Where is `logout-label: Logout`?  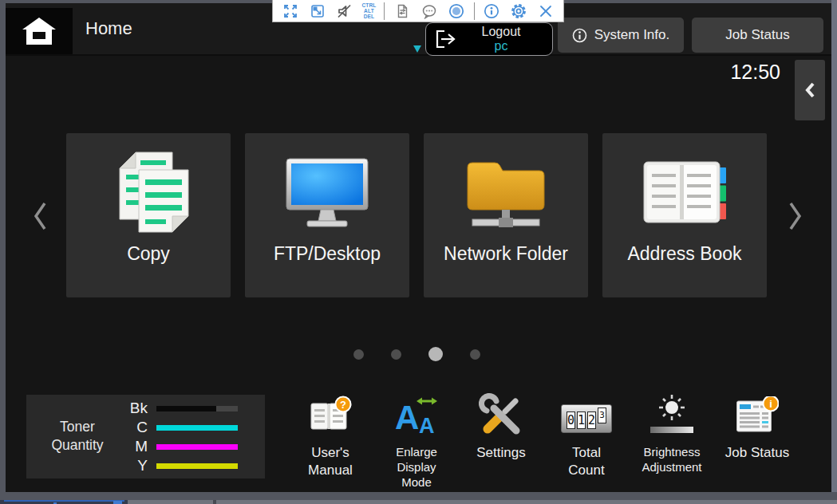 logout-label: Logout is located at coordinates (501, 32).